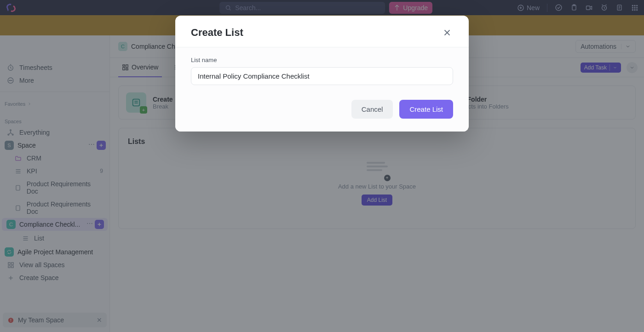  I want to click on submit-label: Create List, so click(426, 109).